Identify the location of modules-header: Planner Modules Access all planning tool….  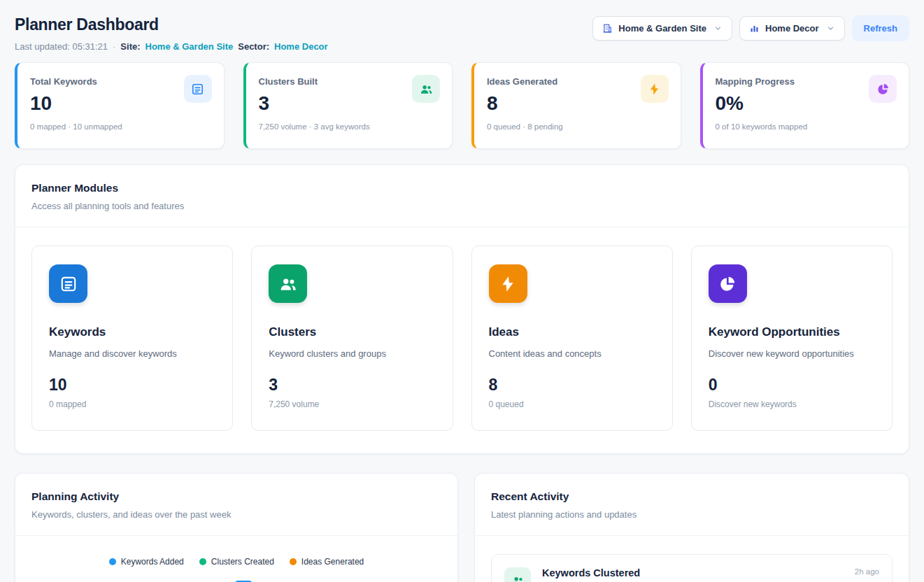
(462, 196).